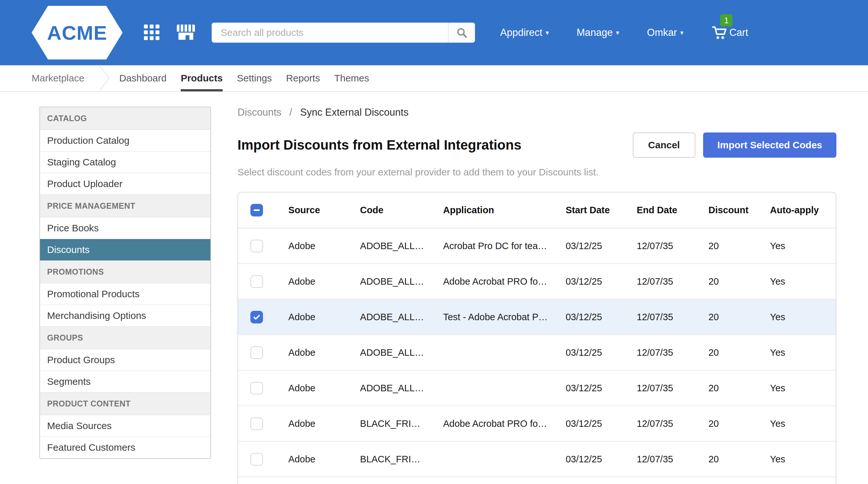 The width and height of the screenshot is (868, 484). What do you see at coordinates (673, 210) in the screenshot?
I see `column-header-end-date: End Date` at bounding box center [673, 210].